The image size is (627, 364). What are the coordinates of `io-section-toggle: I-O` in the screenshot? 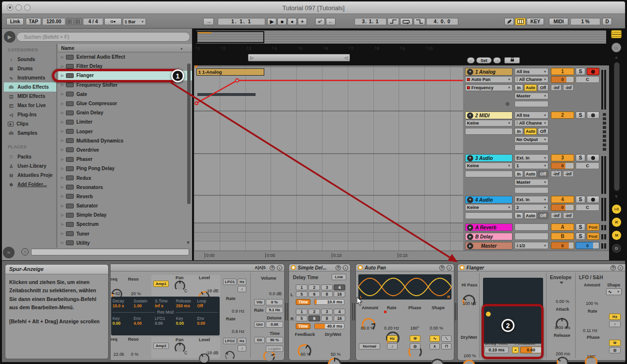 It's located at (617, 209).